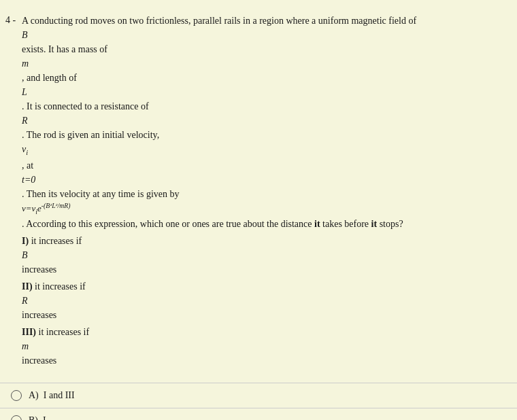 Image resolution: width=517 pixels, height=420 pixels. Describe the element at coordinates (266, 300) in the screenshot. I see `statement-II-var: R` at that location.